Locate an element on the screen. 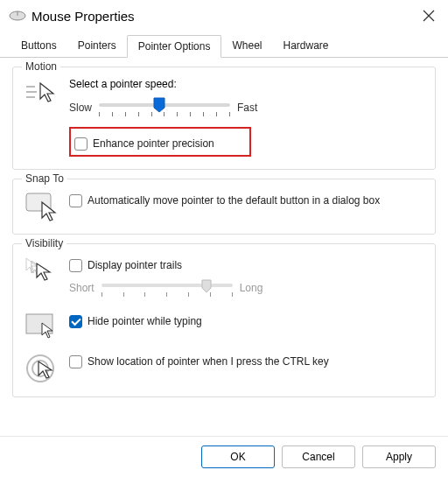  hide-typing-label: Hide pointer while typing is located at coordinates (145, 321).